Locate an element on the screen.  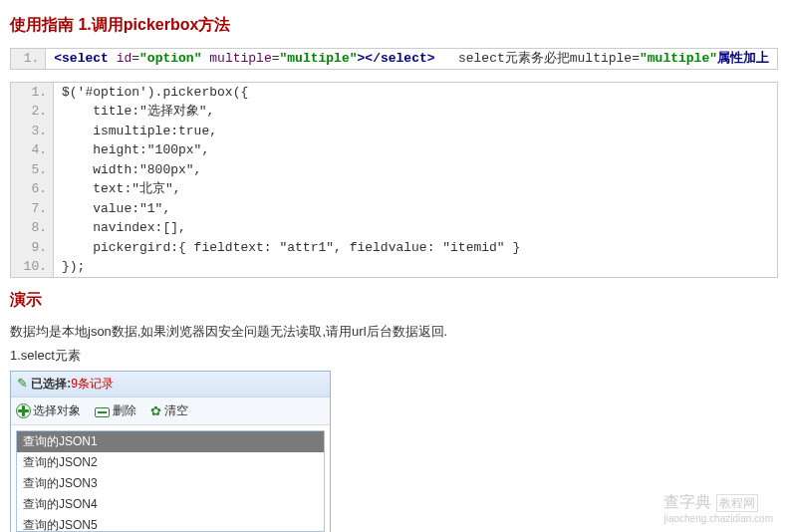
section-heading-demo: 演示 is located at coordinates (394, 301).